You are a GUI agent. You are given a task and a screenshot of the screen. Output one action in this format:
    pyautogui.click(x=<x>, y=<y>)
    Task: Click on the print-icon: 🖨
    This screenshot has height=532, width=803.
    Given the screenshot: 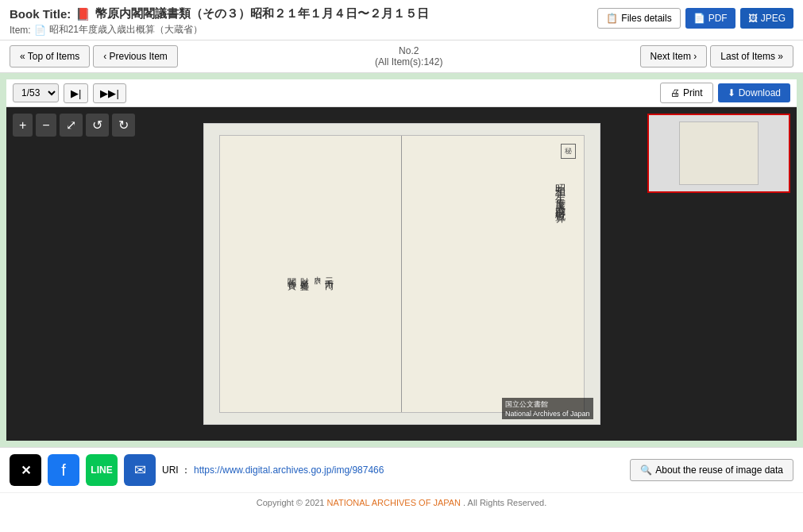 What is the action you would take?
    pyautogui.click(x=675, y=93)
    